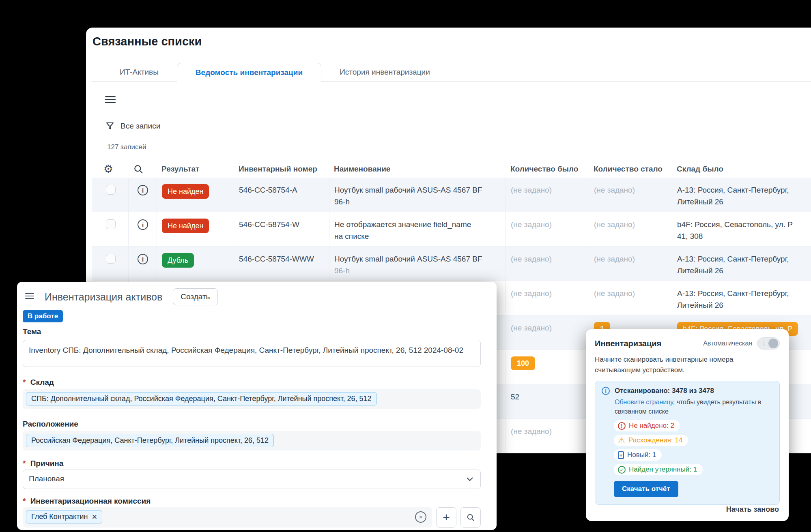 This screenshot has width=811, height=532. What do you see at coordinates (108, 169) in the screenshot?
I see `gear-icon: ⚙` at bounding box center [108, 169].